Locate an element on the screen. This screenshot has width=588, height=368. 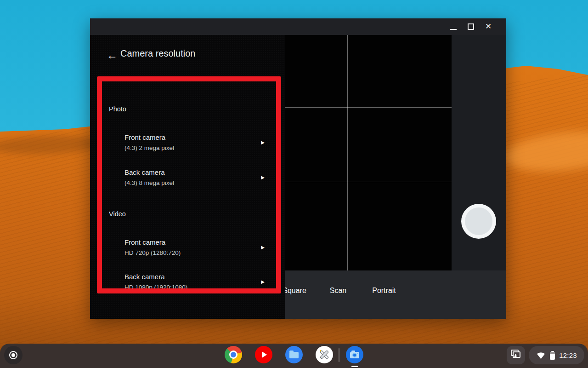
panel-header: ← Camera resolution is located at coordinates (187, 56).